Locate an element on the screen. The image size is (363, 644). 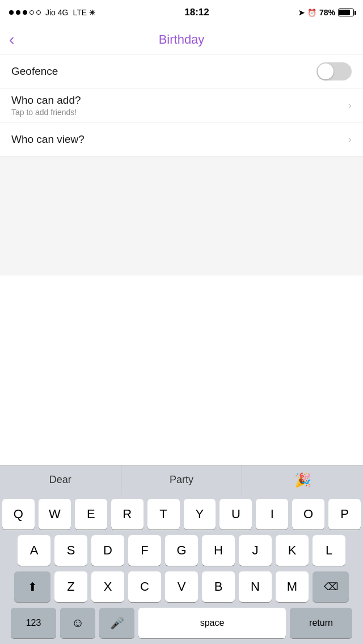
key-row-bottom: 123 ☺ 🎤 space return is located at coordinates (182, 623).